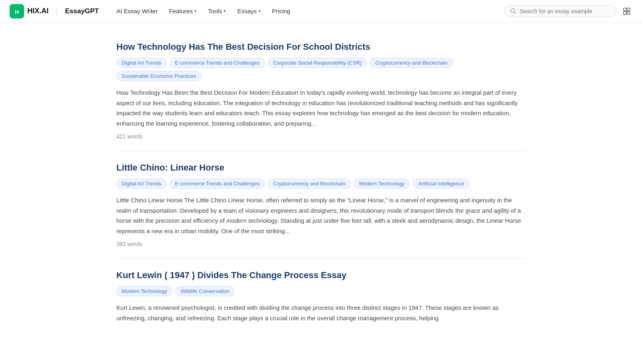 The image size is (642, 364). Describe the element at coordinates (627, 11) in the screenshot. I see `grid-view-icon` at that location.